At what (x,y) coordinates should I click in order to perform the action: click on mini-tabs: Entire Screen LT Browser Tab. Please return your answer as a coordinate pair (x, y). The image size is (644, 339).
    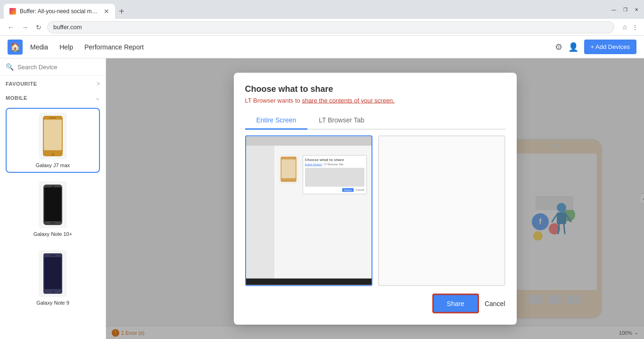
    Looking at the image, I should click on (335, 165).